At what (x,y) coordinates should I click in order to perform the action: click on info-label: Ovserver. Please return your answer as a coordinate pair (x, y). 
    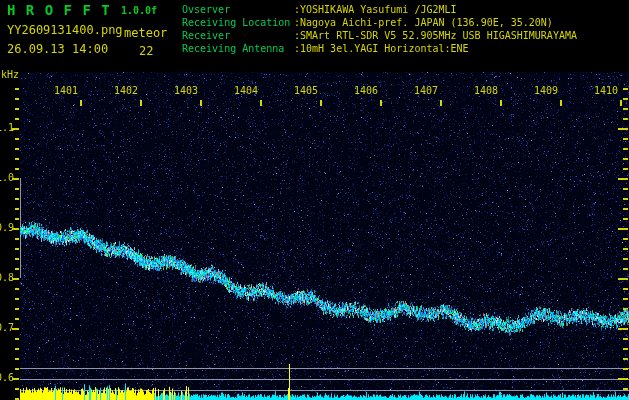
    Looking at the image, I should click on (238, 10).